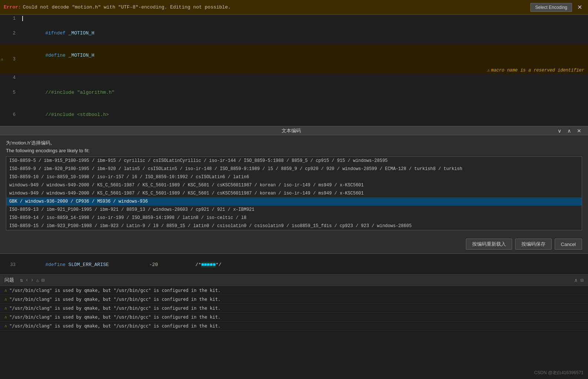 The height and width of the screenshot is (379, 588). What do you see at coordinates (294, 264) in the screenshot?
I see `code-line-33: 33 #define SLDM_ERR_ARISE -20 /*■■■■■*/` at bounding box center [294, 264].